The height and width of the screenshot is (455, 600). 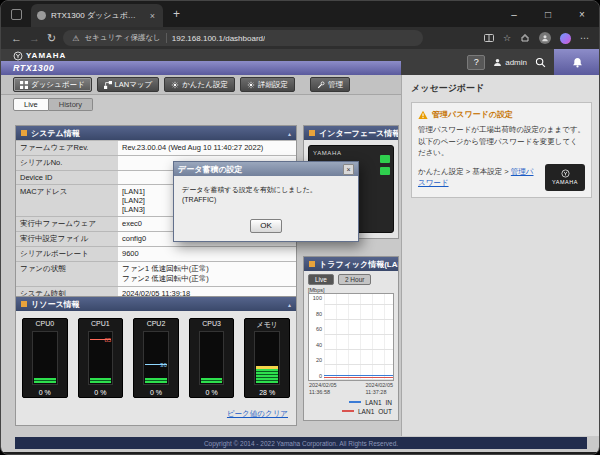 What do you see at coordinates (351, 338) in the screenshot?
I see `traffic-panel: トラフィック情報(LAN) Live 2 Hour [Mbps] 100 80 …` at bounding box center [351, 338].